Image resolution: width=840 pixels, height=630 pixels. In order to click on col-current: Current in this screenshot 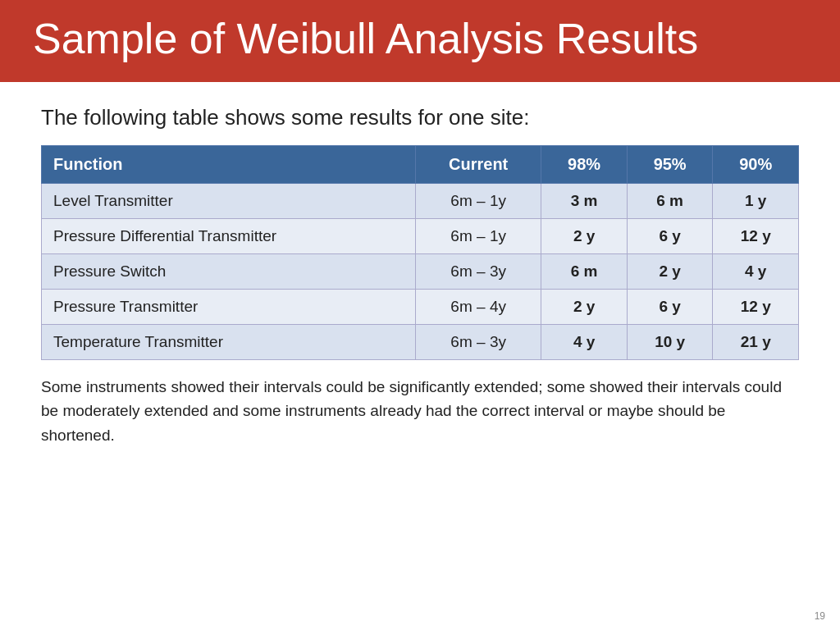, I will do `click(479, 164)`.